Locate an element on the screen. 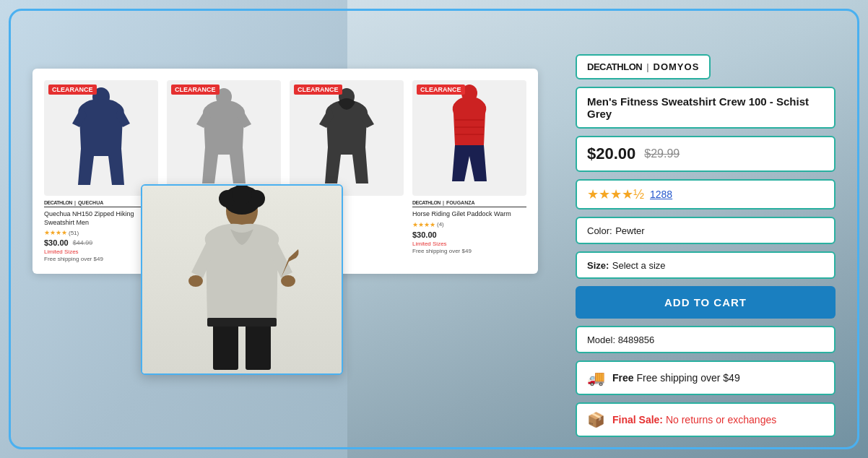 This screenshot has width=868, height=458. clearance-badge-4: CLEARANCE is located at coordinates (440, 90).